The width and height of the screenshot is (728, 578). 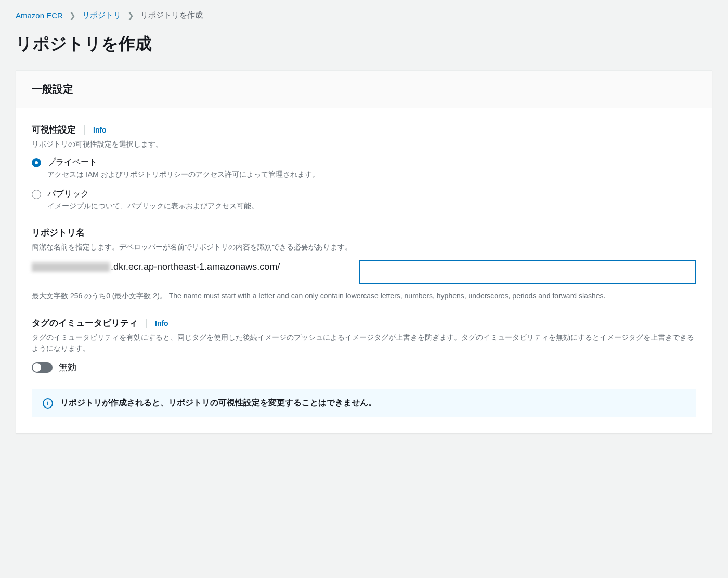 I want to click on immutability-state: 無効, so click(x=68, y=367).